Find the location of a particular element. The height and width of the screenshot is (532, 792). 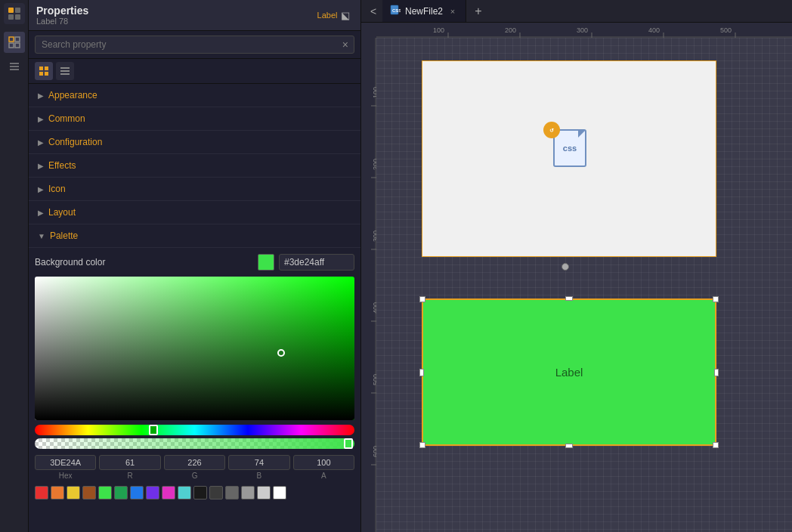

palette-arrow: ▼ is located at coordinates (42, 236).